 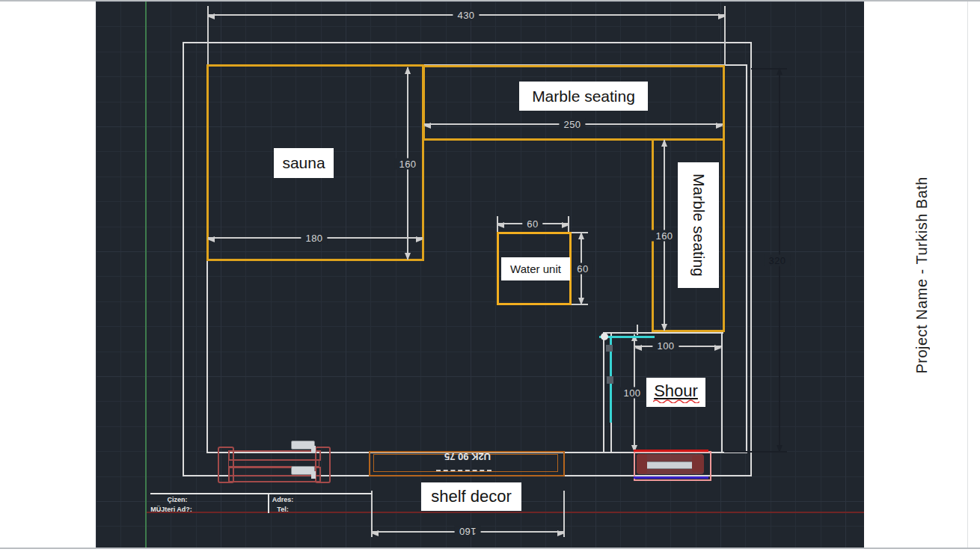 I want to click on sauna-label-text: sauna, so click(x=304, y=163).